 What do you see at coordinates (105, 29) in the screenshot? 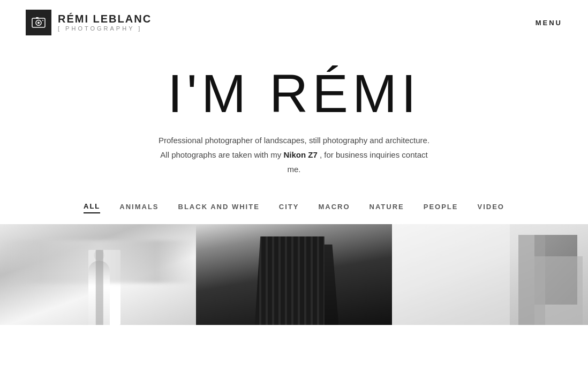
I see `logo-subtitle: [ PHOTOGRAPHY ]` at bounding box center [105, 29].